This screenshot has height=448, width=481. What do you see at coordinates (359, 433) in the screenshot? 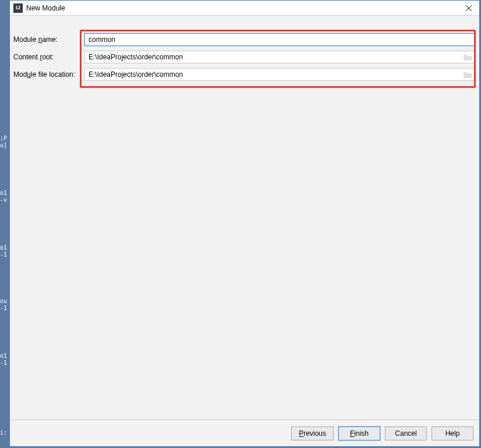
I see `finish-button: Finish` at bounding box center [359, 433].